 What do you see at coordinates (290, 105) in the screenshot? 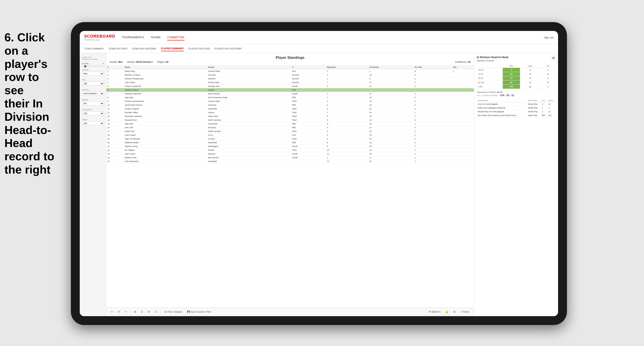
I see `table-row: 10 Jacob Mock-Olesen Arkansas Fifth 4 25…` at bounding box center [290, 105].